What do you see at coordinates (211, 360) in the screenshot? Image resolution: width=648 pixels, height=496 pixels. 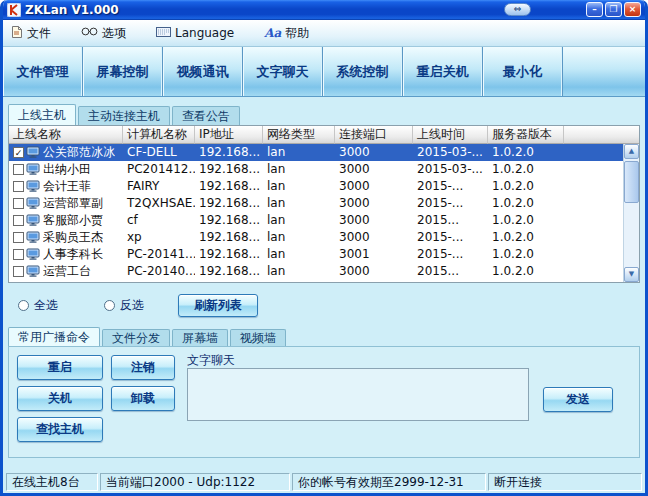 I see `chat-label: 文字聊天` at bounding box center [211, 360].